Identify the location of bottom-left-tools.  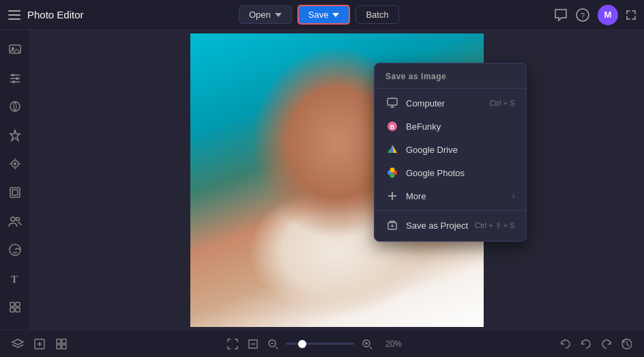
(40, 344).